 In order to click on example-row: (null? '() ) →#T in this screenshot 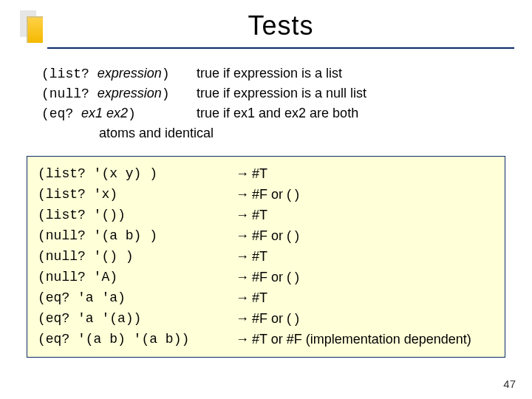, I will do `click(266, 257)`.